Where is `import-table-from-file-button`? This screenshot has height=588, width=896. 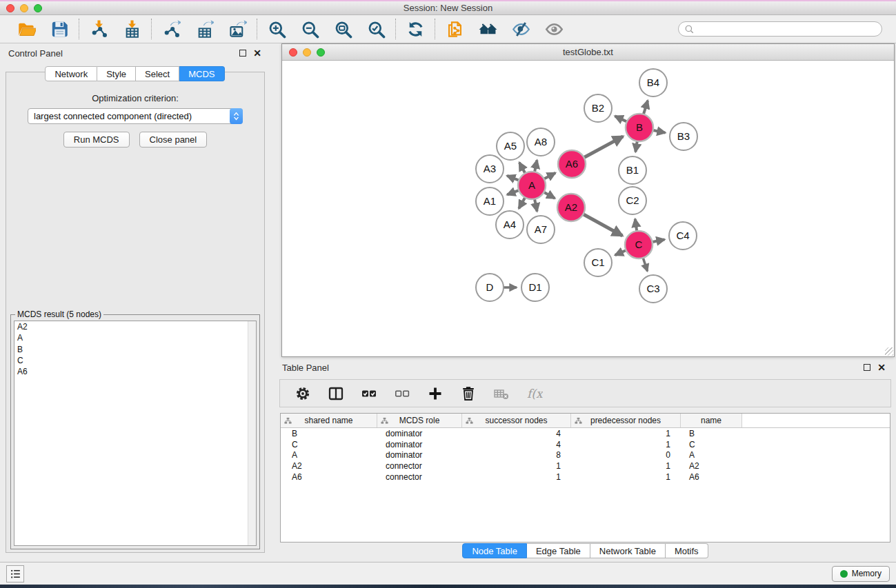 import-table-from-file-button is located at coordinates (132, 29).